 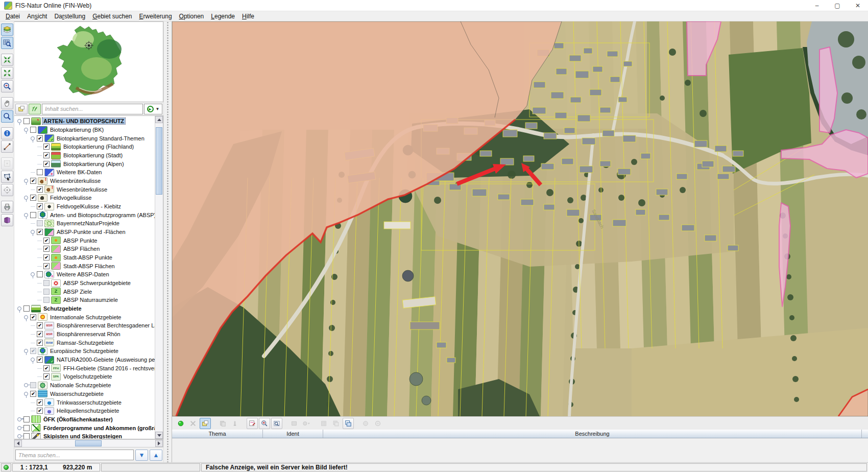 What do you see at coordinates (85, 411) in the screenshot?
I see `layer-tree-item: Heilquellenschutzgebiete` at bounding box center [85, 411].